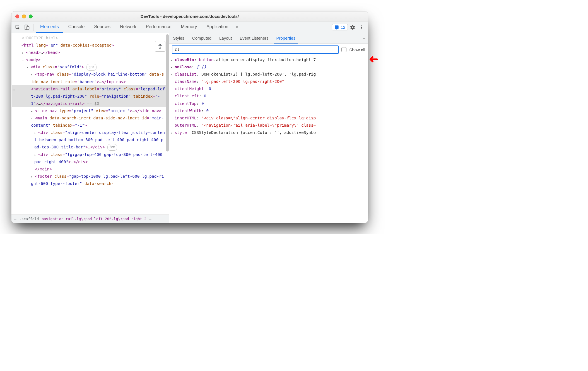  Describe the element at coordinates (90, 140) in the screenshot. I see `dom-line: <div class="align-center display-flex ju…` at that location.